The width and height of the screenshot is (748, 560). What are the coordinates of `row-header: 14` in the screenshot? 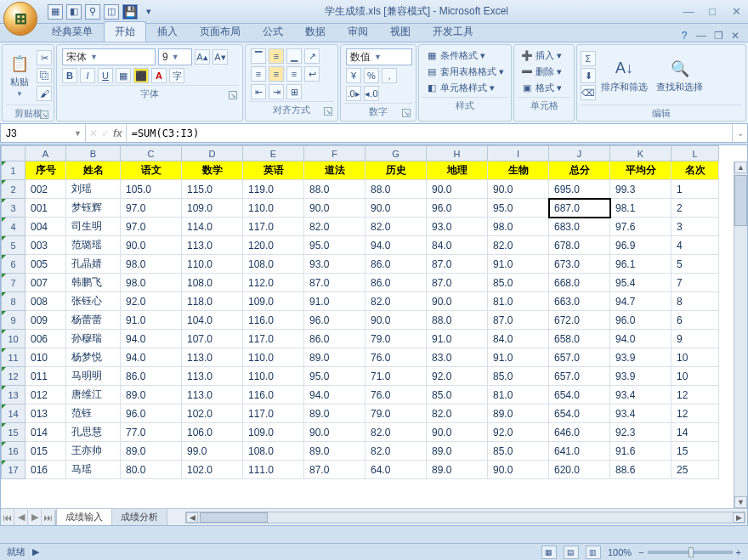 It's located at (14, 414).